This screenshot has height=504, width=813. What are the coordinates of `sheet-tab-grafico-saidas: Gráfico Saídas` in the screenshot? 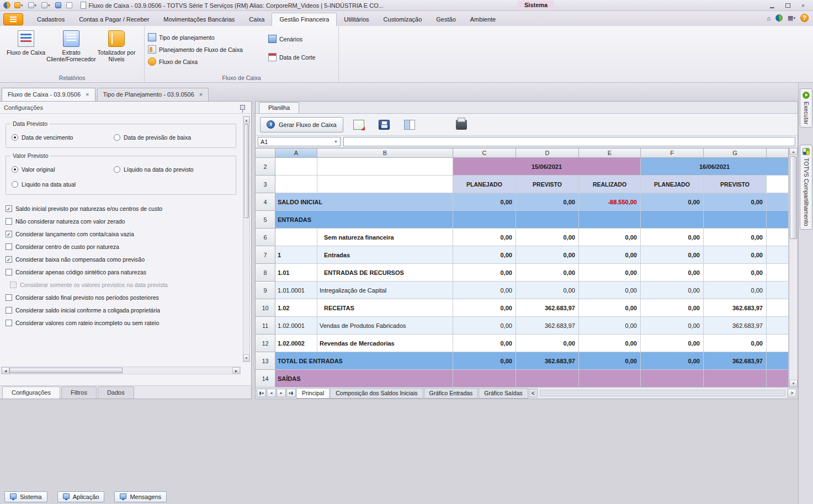 It's located at (503, 393).